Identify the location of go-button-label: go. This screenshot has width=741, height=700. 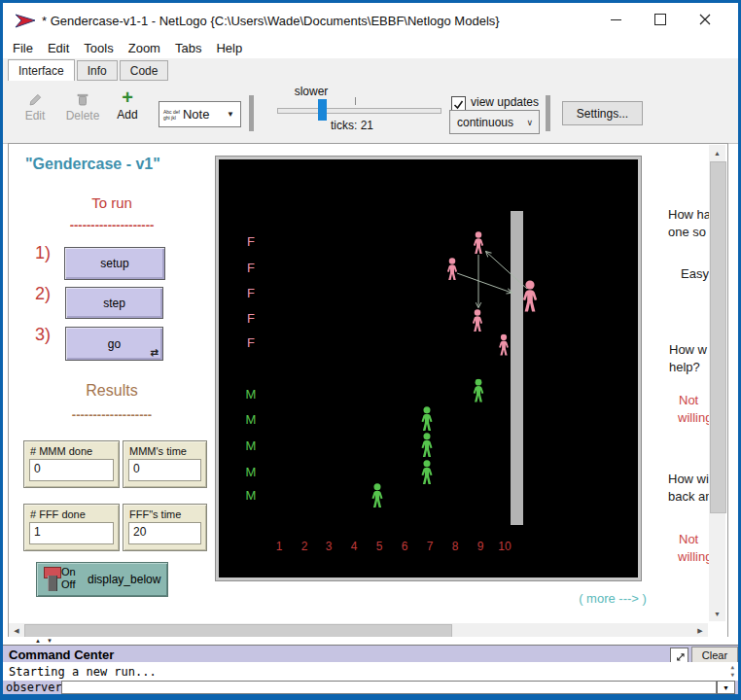
(115, 344).